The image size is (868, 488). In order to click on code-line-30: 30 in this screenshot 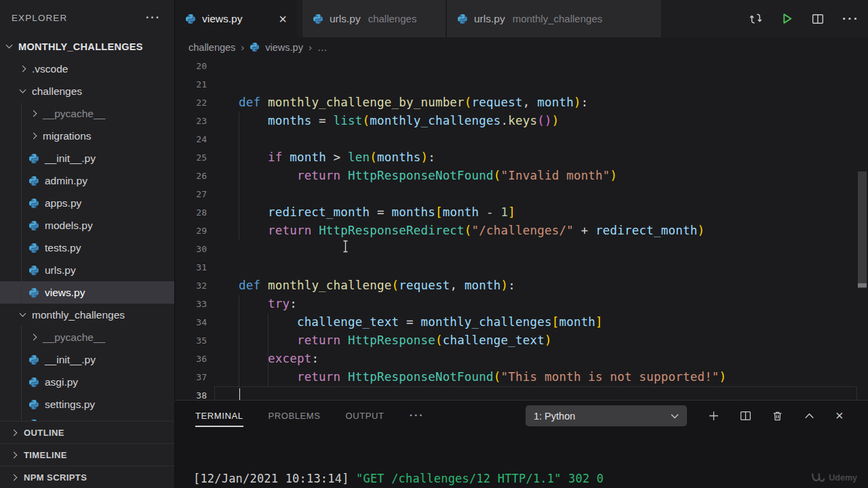, I will do `click(521, 249)`.